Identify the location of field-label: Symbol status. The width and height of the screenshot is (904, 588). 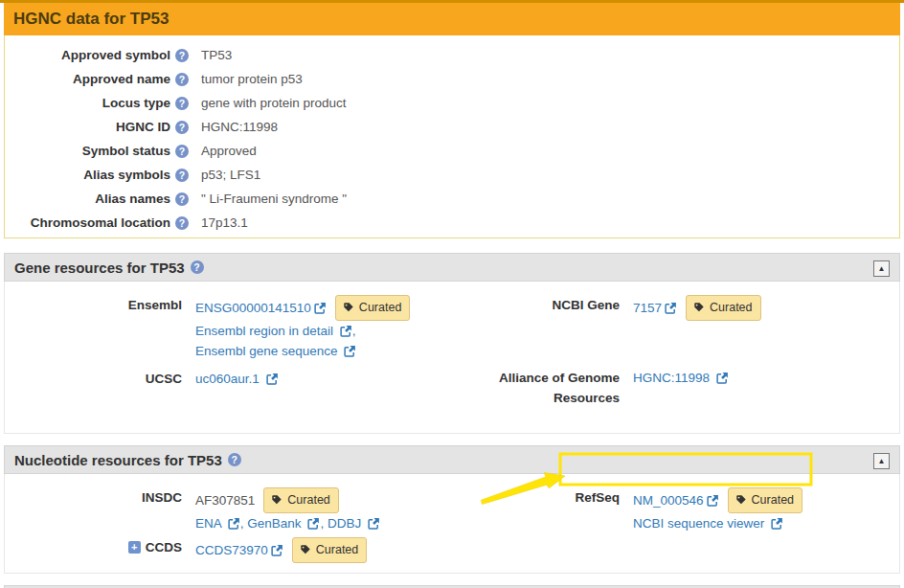
(126, 151).